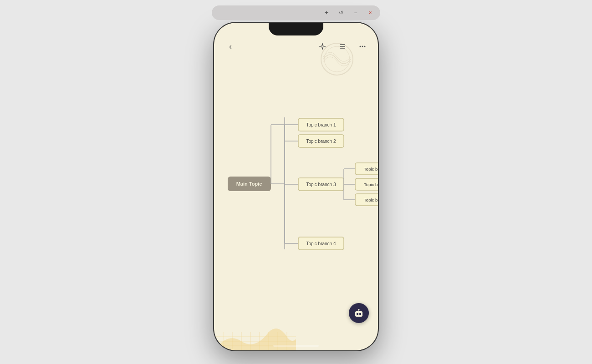 The width and height of the screenshot is (592, 364). What do you see at coordinates (327, 13) in the screenshot?
I see `sparkle-button: ✦` at bounding box center [327, 13].